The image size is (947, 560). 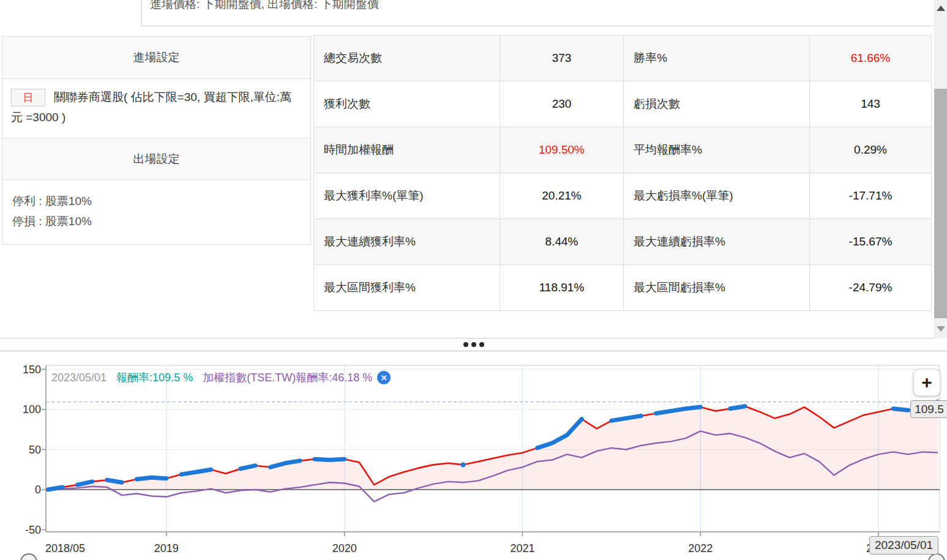 What do you see at coordinates (474, 345) in the screenshot?
I see `splitter-grip-icon` at bounding box center [474, 345].